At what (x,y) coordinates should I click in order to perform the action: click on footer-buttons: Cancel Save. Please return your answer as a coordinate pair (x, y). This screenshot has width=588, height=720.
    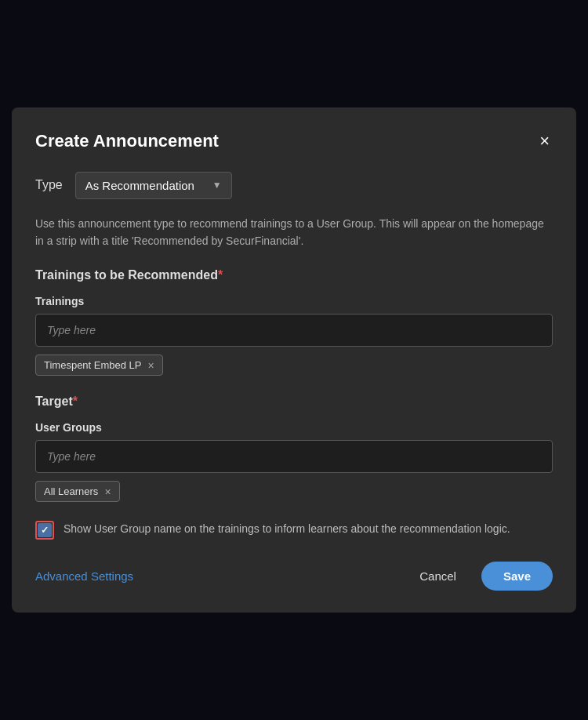
    Looking at the image, I should click on (478, 576).